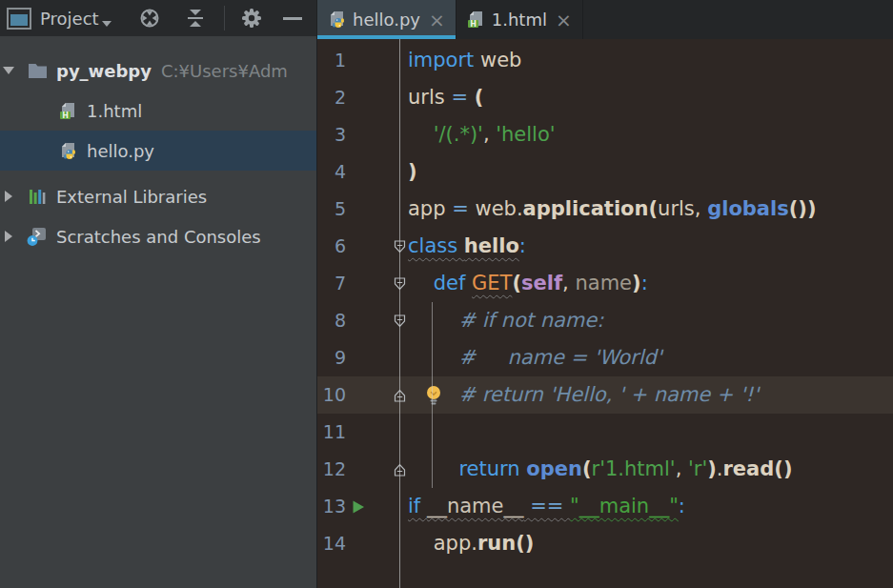 This screenshot has height=588, width=893. I want to click on tree-item-1-html: H1.html, so click(158, 111).